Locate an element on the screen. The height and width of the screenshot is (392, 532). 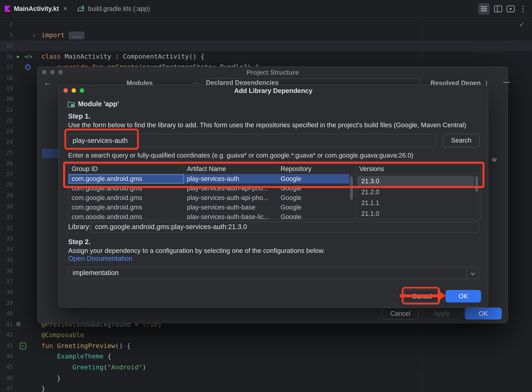
line-number: 37 is located at coordinates (6, 281).